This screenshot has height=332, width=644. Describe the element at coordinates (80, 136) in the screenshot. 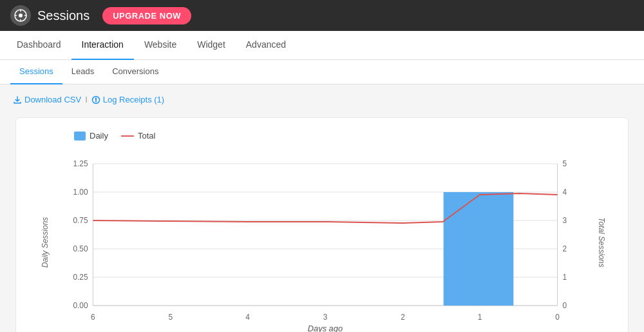

I see `legend-bar-icon` at that location.